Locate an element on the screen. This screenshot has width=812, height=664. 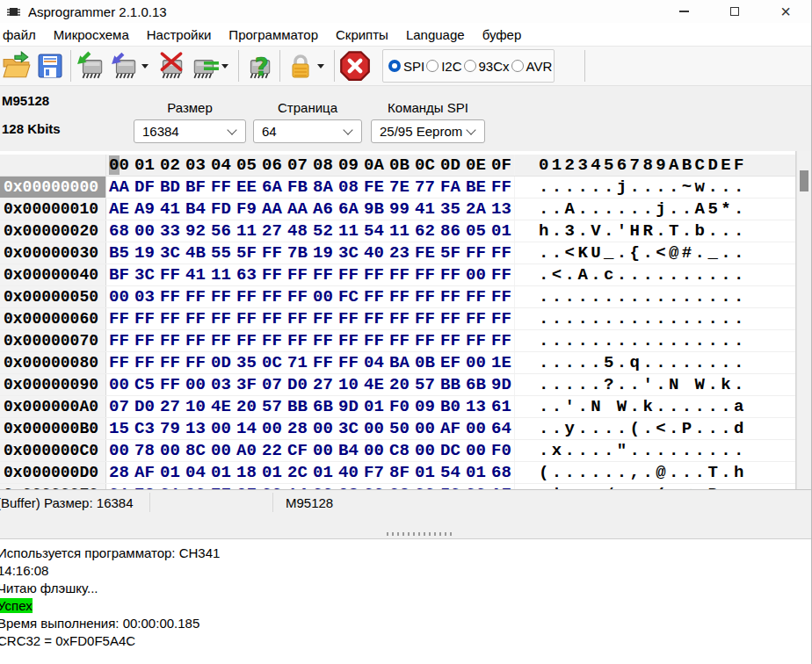
hex-byte-cell: 86 is located at coordinates (450, 231).